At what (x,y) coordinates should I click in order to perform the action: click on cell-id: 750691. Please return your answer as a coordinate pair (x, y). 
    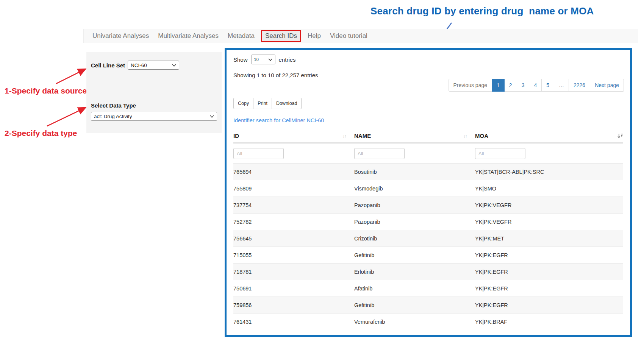
    Looking at the image, I should click on (294, 289).